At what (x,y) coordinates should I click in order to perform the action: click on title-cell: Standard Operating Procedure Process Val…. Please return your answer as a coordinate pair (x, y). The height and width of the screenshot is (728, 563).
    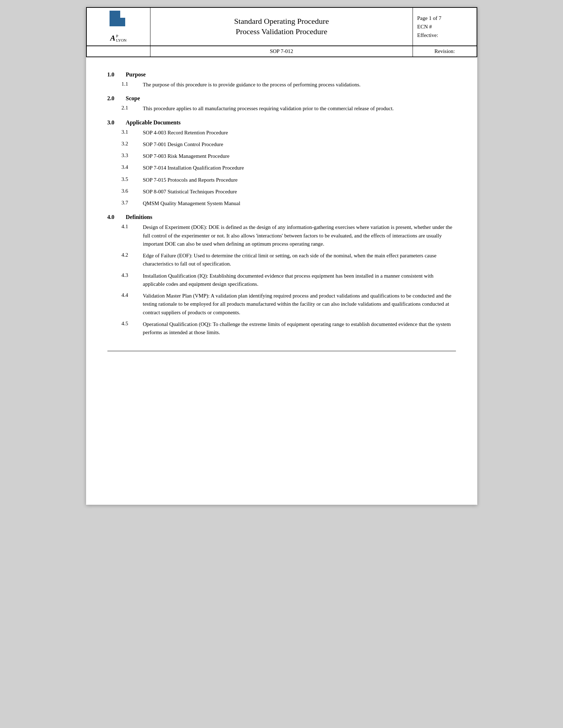
    Looking at the image, I should click on (282, 27).